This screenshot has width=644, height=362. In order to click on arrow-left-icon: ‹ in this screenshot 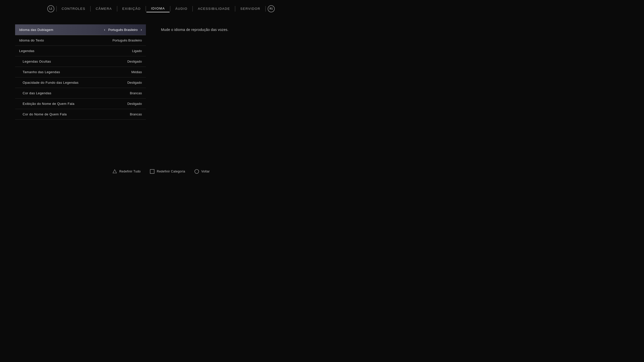, I will do `click(105, 30)`.